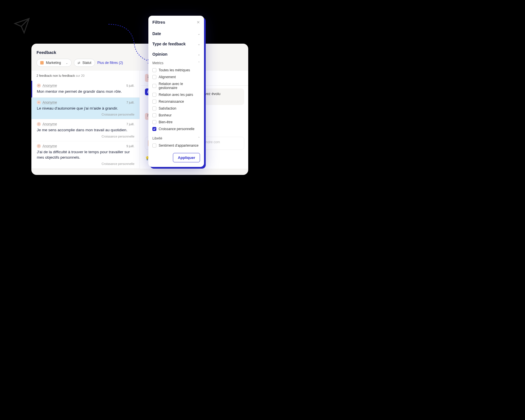  I want to click on checkbox-label: Relation avec les pairs, so click(176, 95).